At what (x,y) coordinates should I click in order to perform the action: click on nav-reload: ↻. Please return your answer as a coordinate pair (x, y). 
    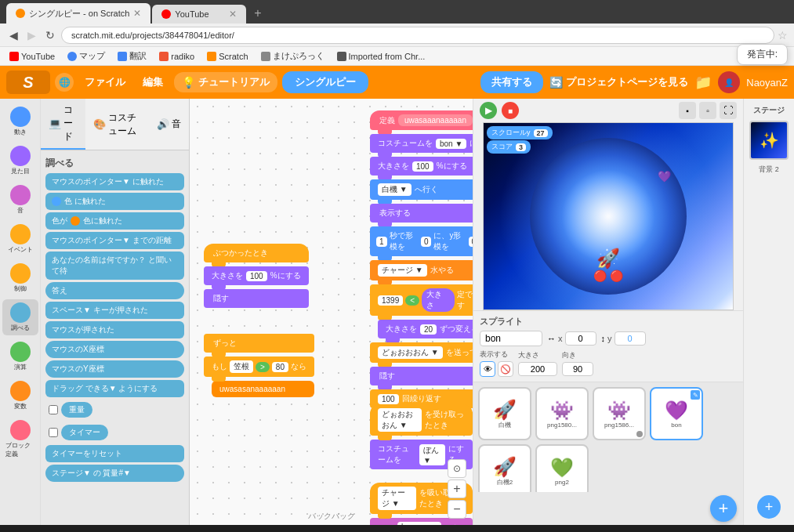
    Looking at the image, I should click on (50, 35).